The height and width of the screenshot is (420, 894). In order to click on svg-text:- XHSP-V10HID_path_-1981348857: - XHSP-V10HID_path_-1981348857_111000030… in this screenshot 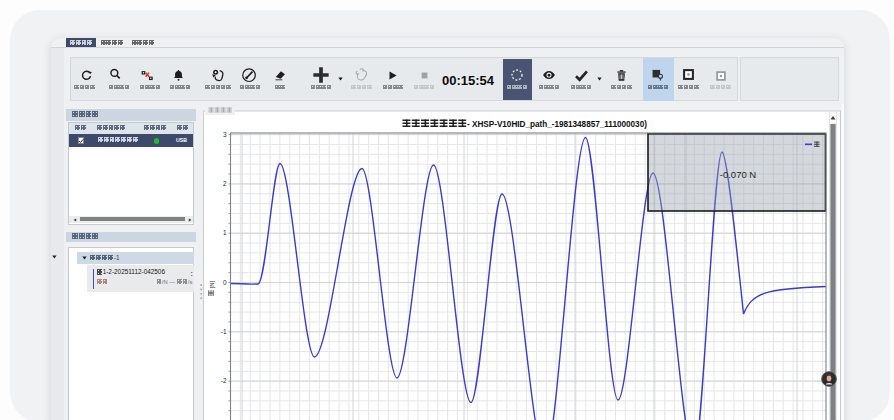, I will do `click(557, 124)`.